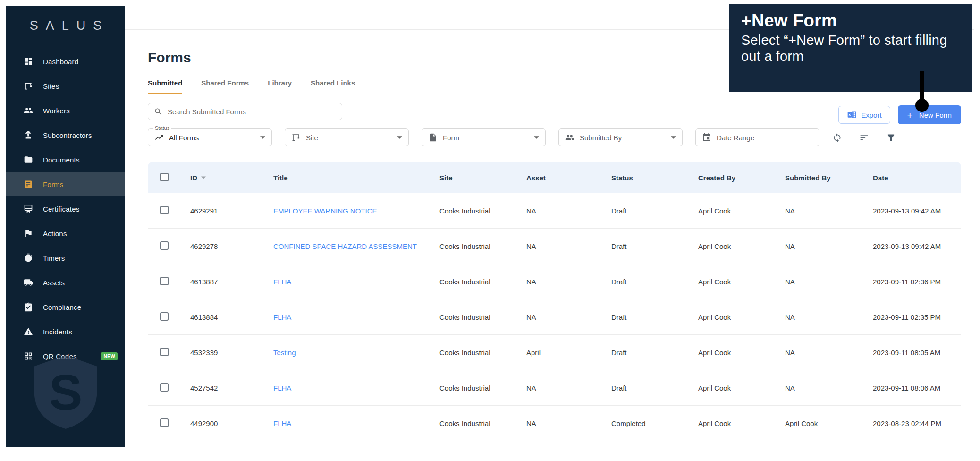 Image resolution: width=980 pixels, height=461 pixels. I want to click on cell-date: 2023-09-11 08:06 AM, so click(917, 388).